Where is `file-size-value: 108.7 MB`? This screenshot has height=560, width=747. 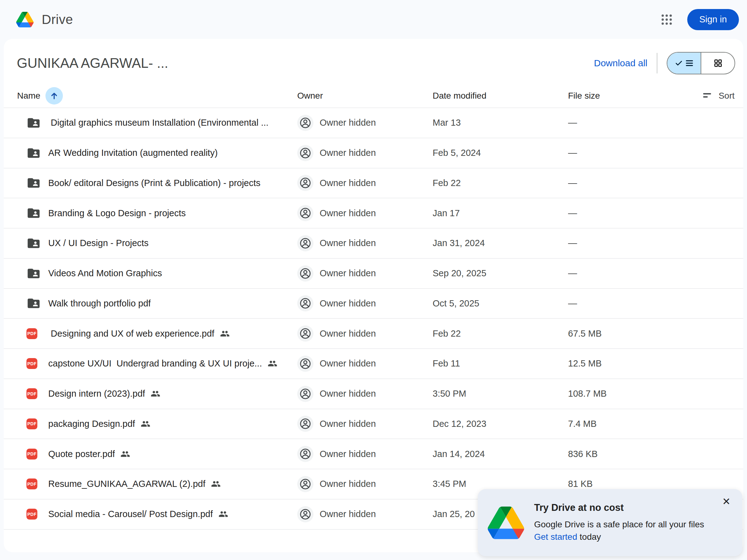 file-size-value: 108.7 MB is located at coordinates (631, 394).